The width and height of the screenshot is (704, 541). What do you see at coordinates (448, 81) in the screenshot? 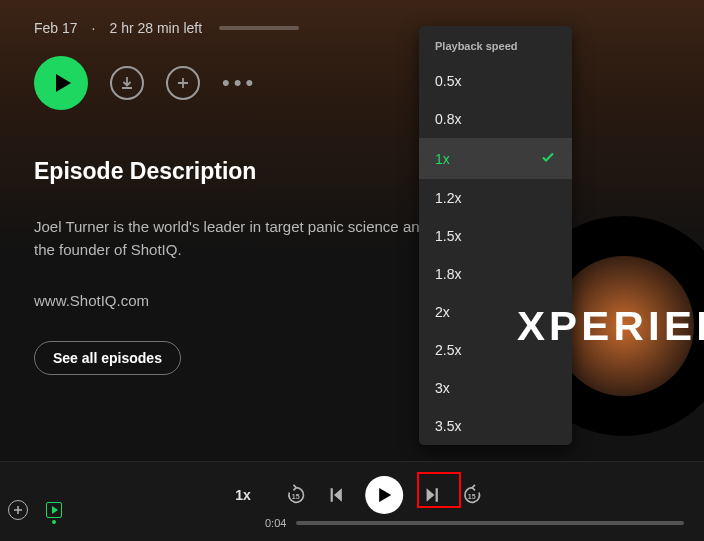
I see `speed-option-label: 0.5x` at bounding box center [448, 81].